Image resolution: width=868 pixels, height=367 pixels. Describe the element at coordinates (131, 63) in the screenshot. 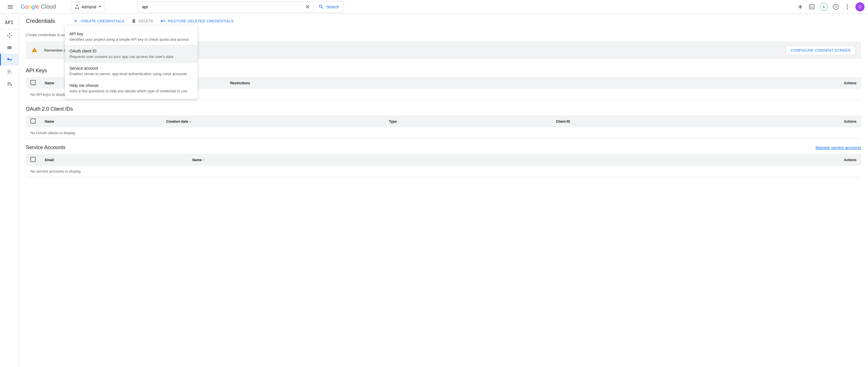

I see `create-credentials-dropdown: API key Identifies your project using a …` at that location.